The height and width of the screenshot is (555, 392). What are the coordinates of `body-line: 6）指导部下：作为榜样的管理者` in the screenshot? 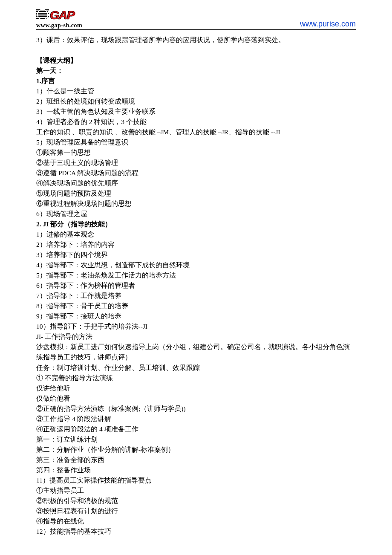 It's located at (196, 286).